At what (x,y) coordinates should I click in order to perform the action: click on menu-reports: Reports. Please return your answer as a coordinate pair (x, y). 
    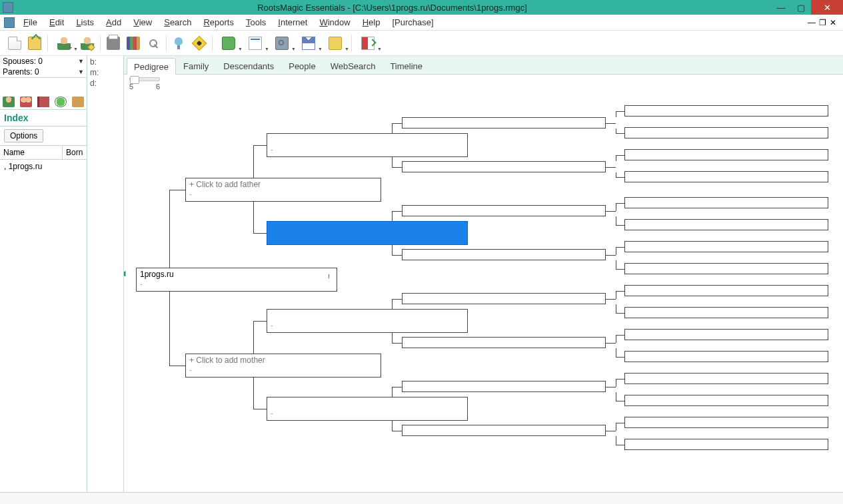
    Looking at the image, I should click on (219, 23).